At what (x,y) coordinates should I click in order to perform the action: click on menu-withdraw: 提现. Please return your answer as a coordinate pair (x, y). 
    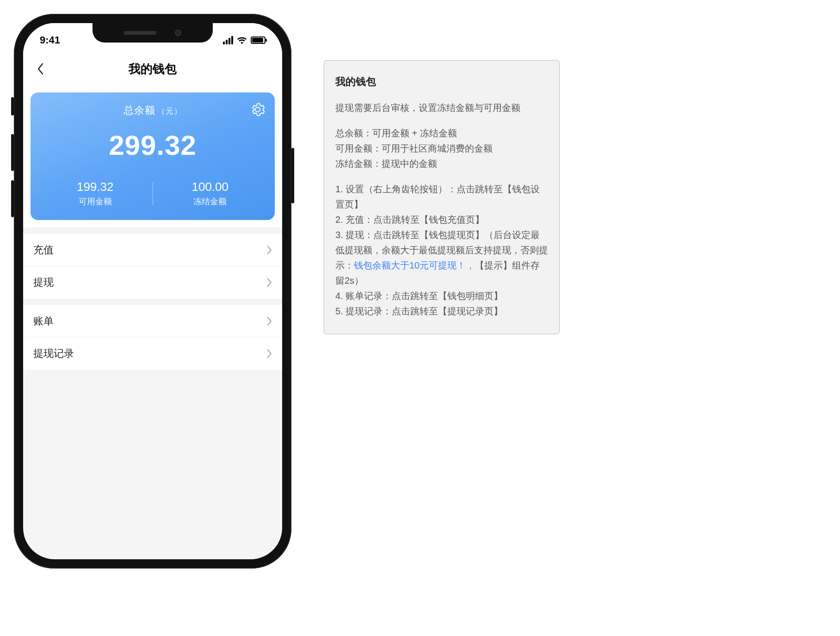
    Looking at the image, I should click on (153, 282).